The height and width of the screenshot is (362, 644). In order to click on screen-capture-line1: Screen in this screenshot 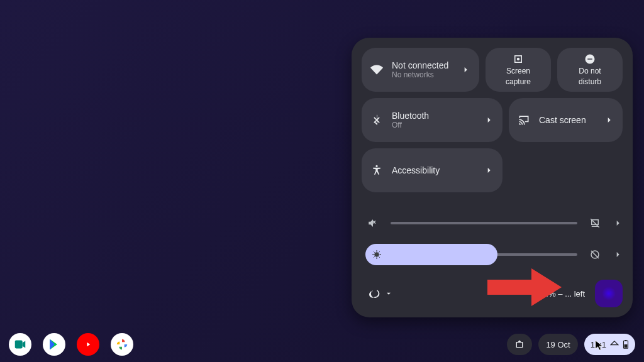, I will do `click(518, 72)`.